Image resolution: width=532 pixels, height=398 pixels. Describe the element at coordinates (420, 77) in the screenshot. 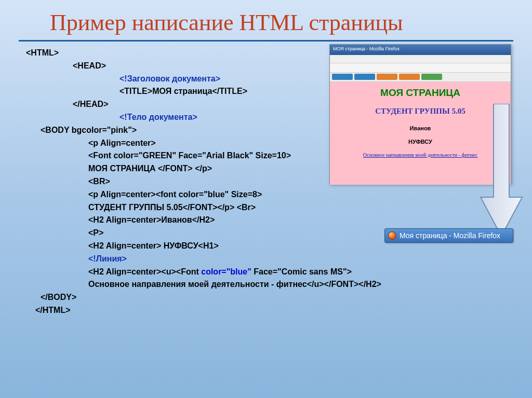

I see `browser-toolbar` at that location.